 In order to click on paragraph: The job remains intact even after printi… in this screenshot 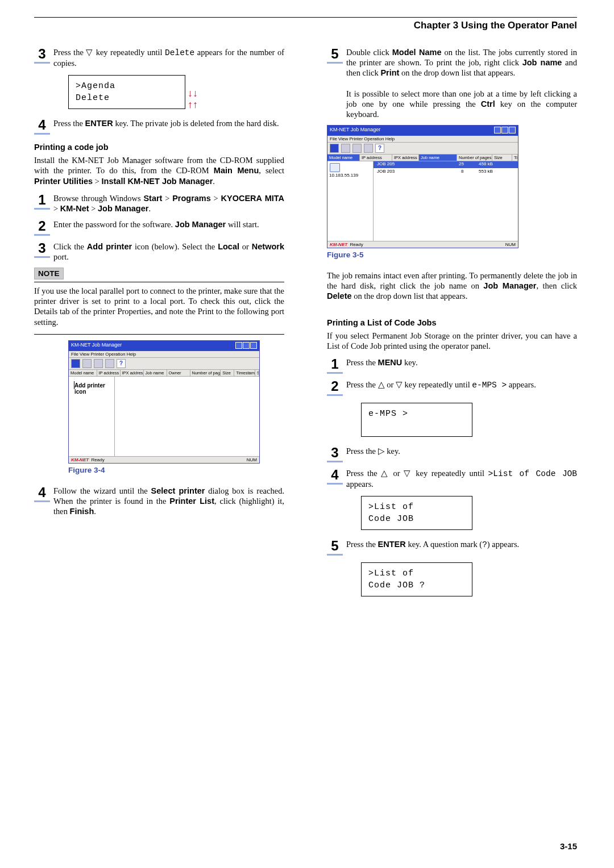, I will do `click(452, 286)`.